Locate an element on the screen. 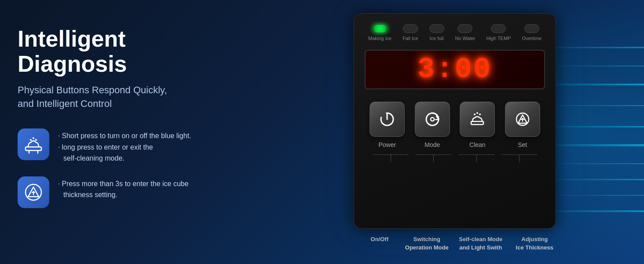 The image size is (644, 264). time-display-value: 3:00 is located at coordinates (455, 70).